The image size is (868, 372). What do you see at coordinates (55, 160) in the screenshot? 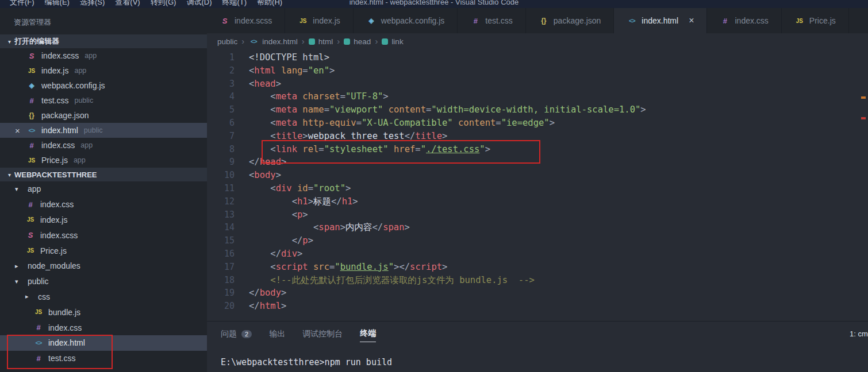
I see `file-name: Price.js` at bounding box center [55, 160].